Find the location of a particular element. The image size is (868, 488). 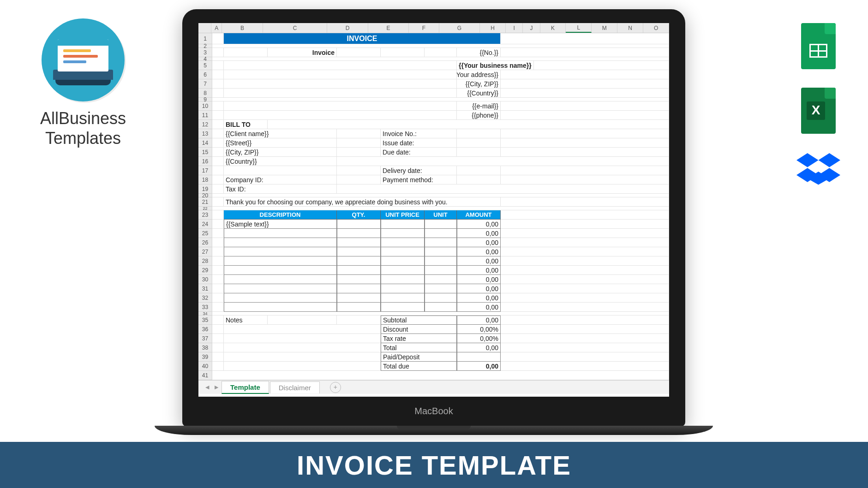

row-28: 28 is located at coordinates (205, 261).